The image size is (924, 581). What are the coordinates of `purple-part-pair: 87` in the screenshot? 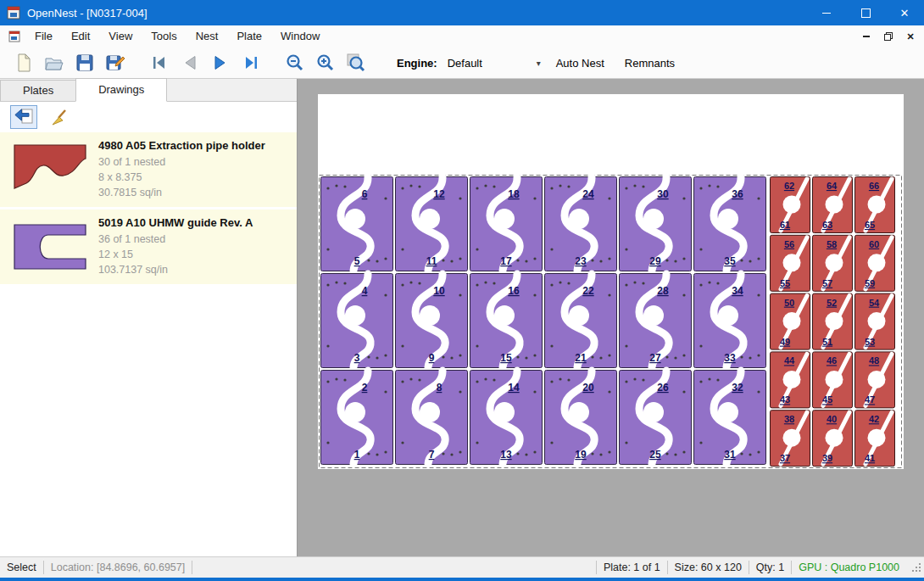 It's located at (432, 417).